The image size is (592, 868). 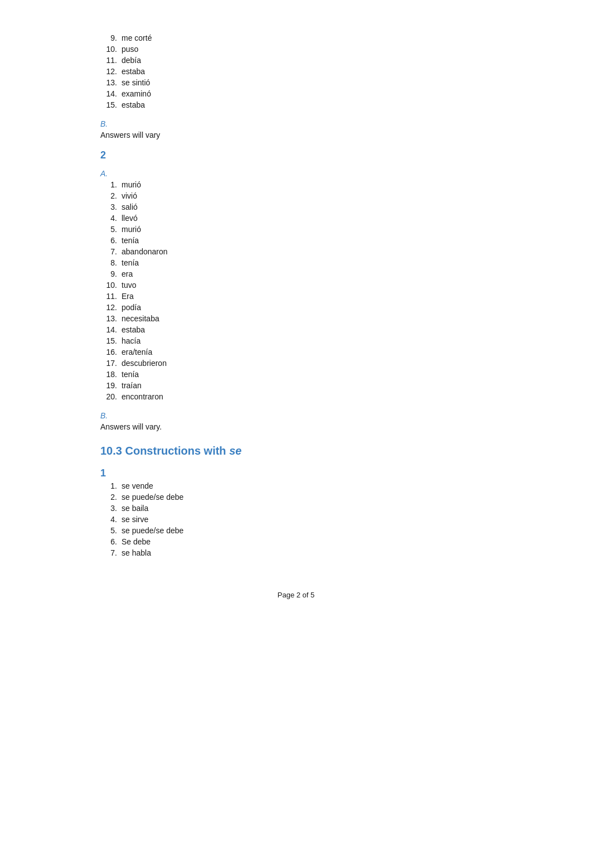 I want to click on list-text: puso, so click(x=130, y=49).